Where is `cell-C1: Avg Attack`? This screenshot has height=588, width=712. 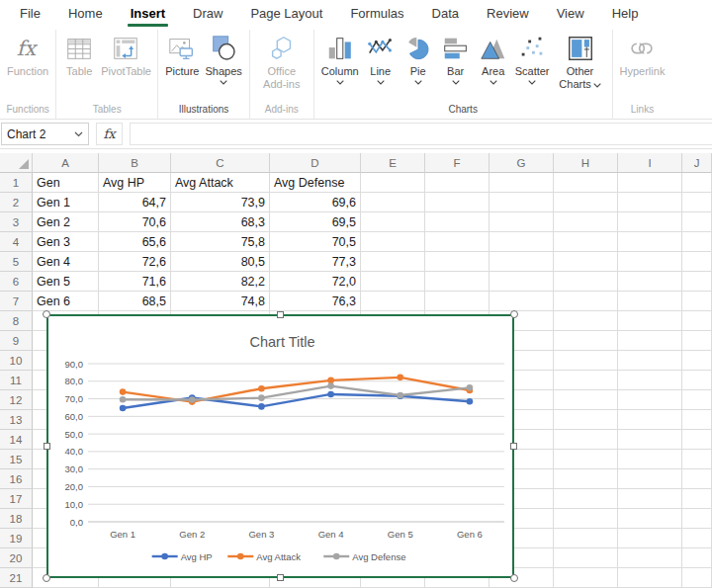
cell-C1: Avg Attack is located at coordinates (221, 183).